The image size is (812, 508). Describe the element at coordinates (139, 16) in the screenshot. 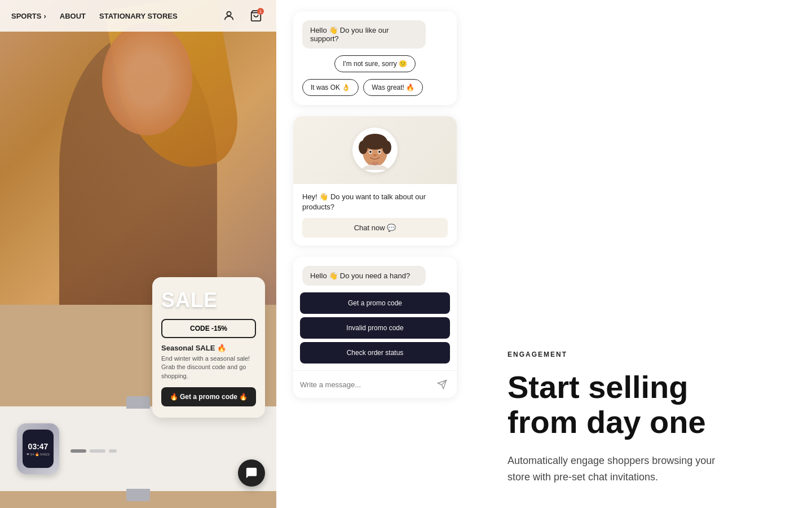

I see `nav-stores: STATIONARY STORES` at that location.